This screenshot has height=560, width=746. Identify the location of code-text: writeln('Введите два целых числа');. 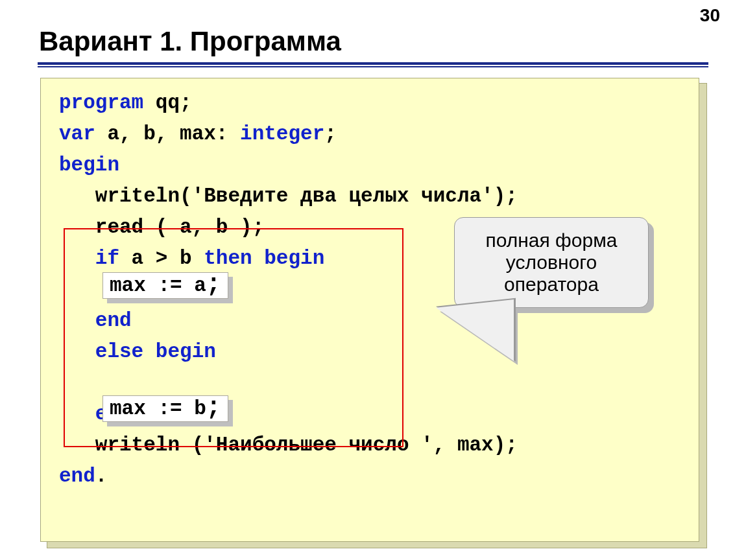
(288, 196).